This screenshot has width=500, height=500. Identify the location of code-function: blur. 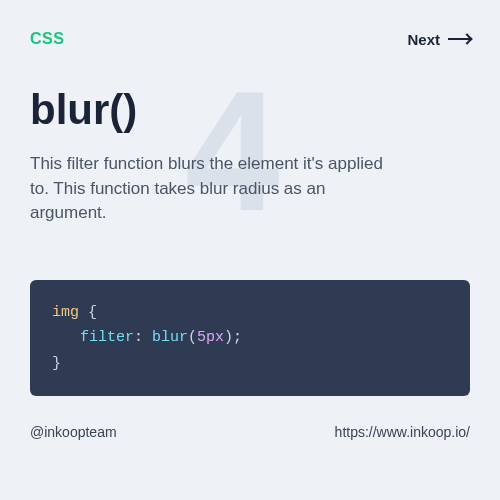
(170, 338).